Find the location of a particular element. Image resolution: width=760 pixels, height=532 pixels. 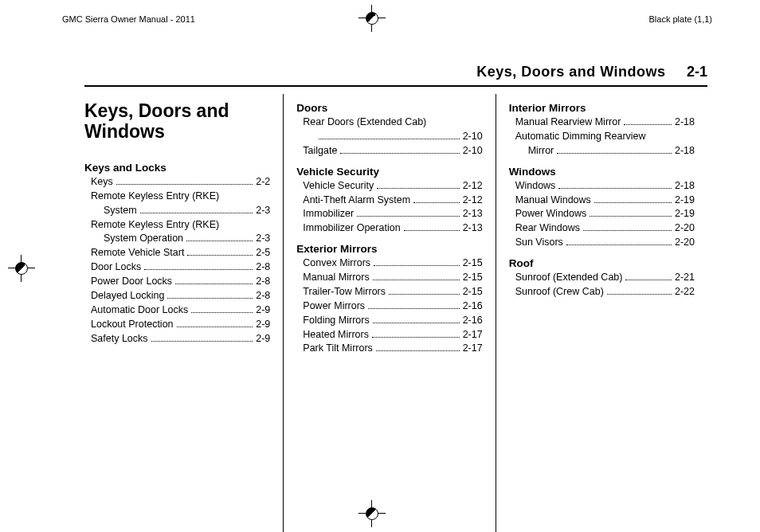

toc-entry-label: Automatic Dimming Rearview is located at coordinates (581, 137).